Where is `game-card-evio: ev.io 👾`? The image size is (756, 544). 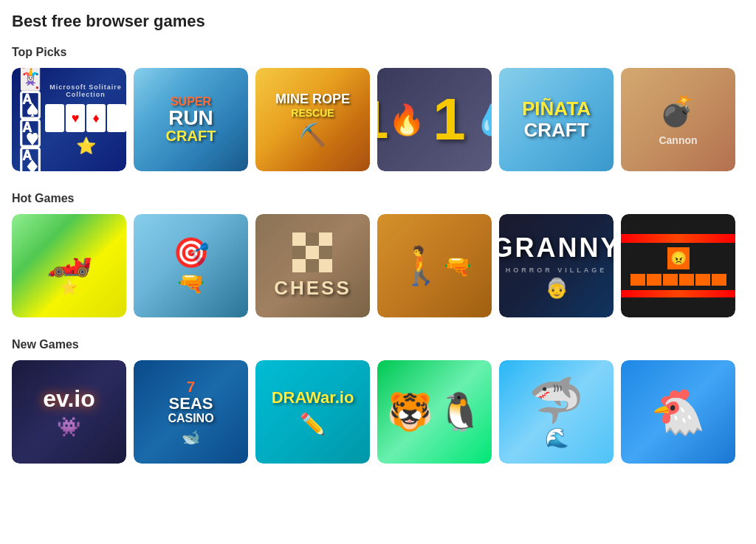
game-card-evio: ev.io 👾 is located at coordinates (69, 412).